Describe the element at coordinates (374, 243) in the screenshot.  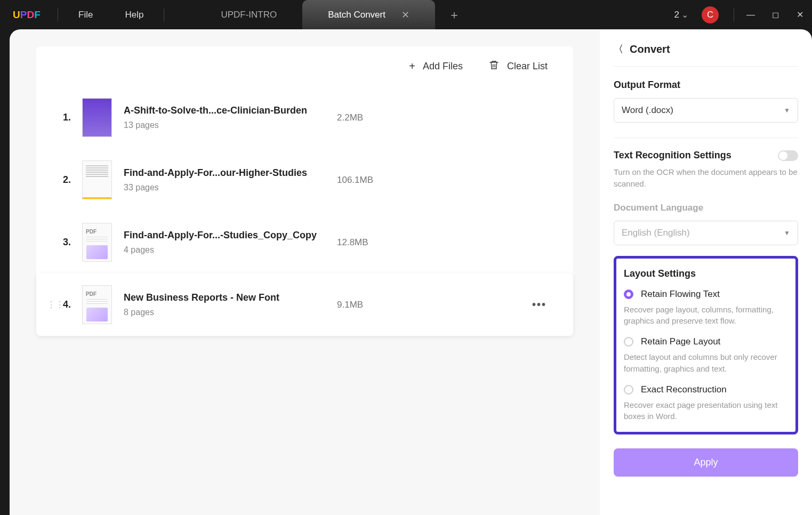
I see `file-size: 12.8MB` at that location.